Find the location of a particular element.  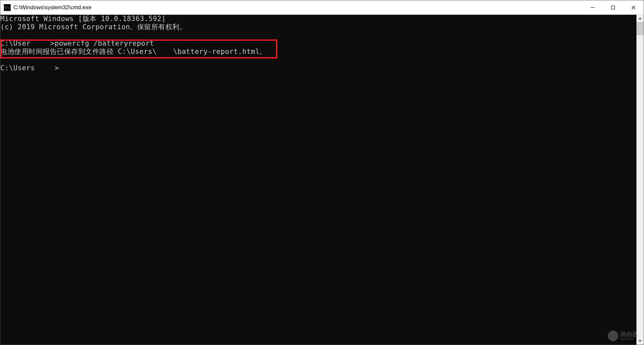

router-icon is located at coordinates (613, 336).